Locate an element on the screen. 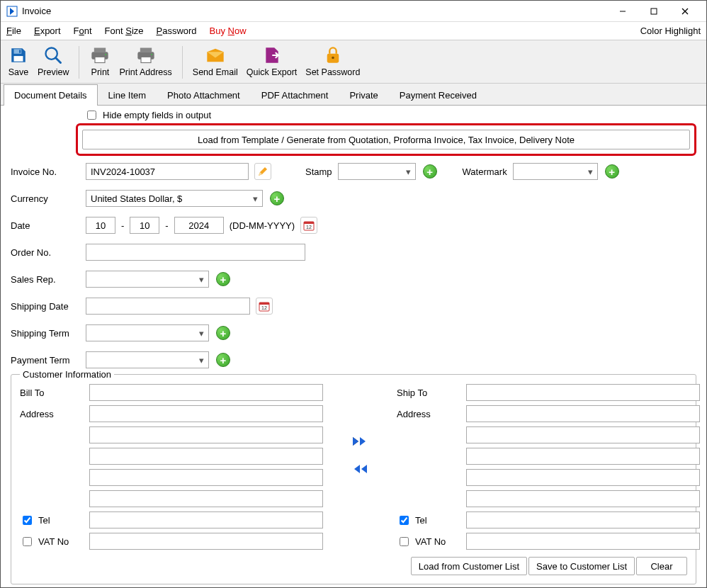  ship-vat-input is located at coordinates (583, 541).